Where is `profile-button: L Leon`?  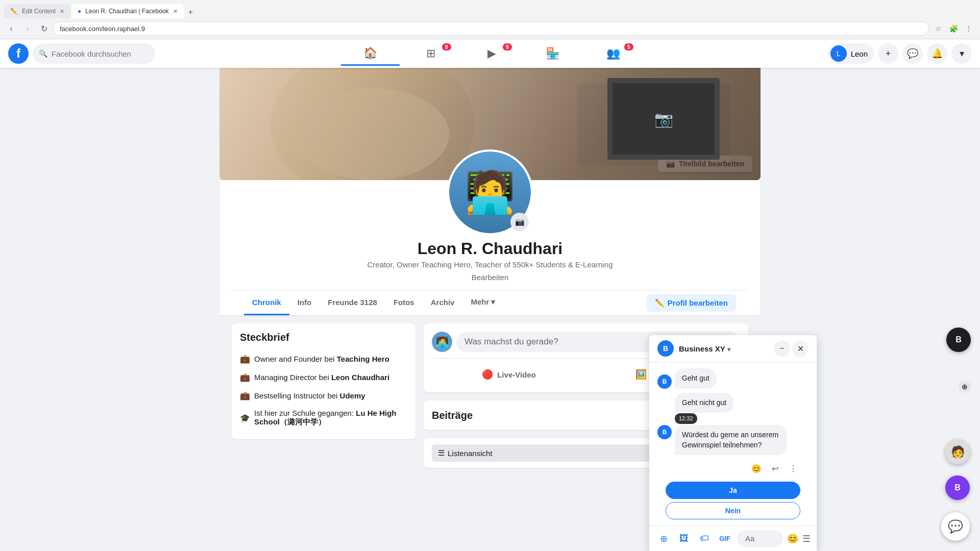
profile-button: L Leon is located at coordinates (851, 54).